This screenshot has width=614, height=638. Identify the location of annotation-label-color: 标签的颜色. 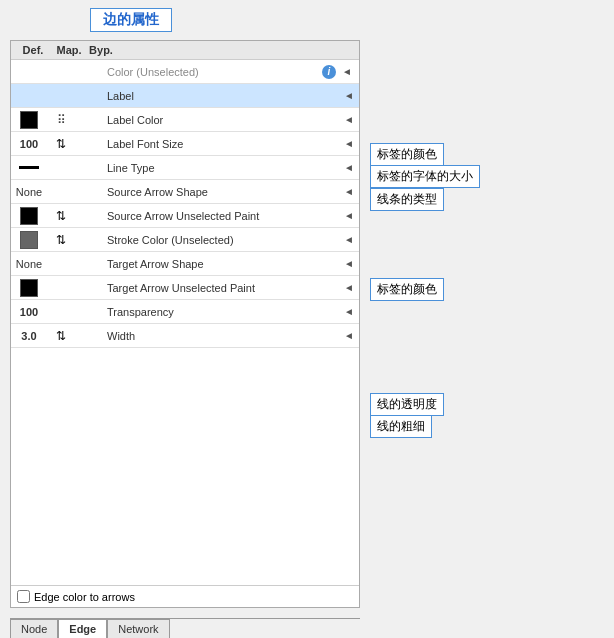
(407, 154).